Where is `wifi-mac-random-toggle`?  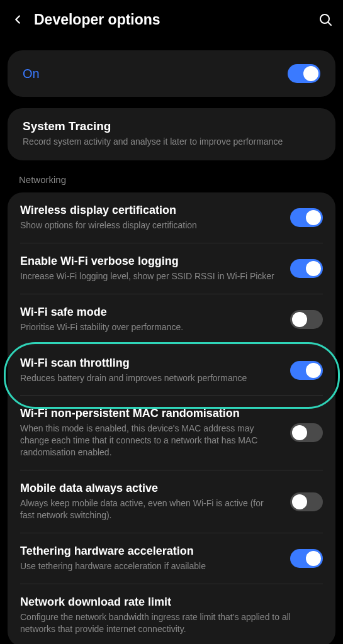 wifi-mac-random-toggle is located at coordinates (306, 433).